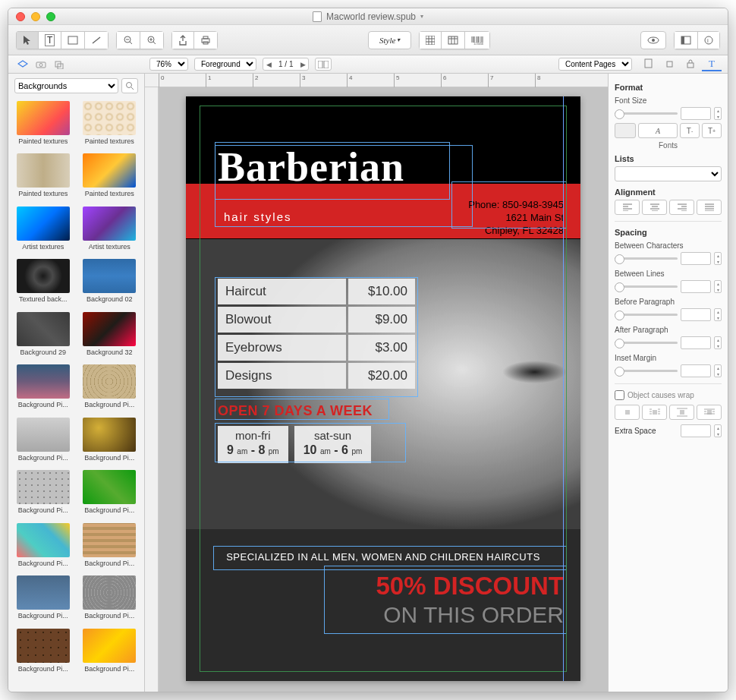 Image resolution: width=736 pixels, height=700 pixels. I want to click on align-justify-button, so click(709, 207).